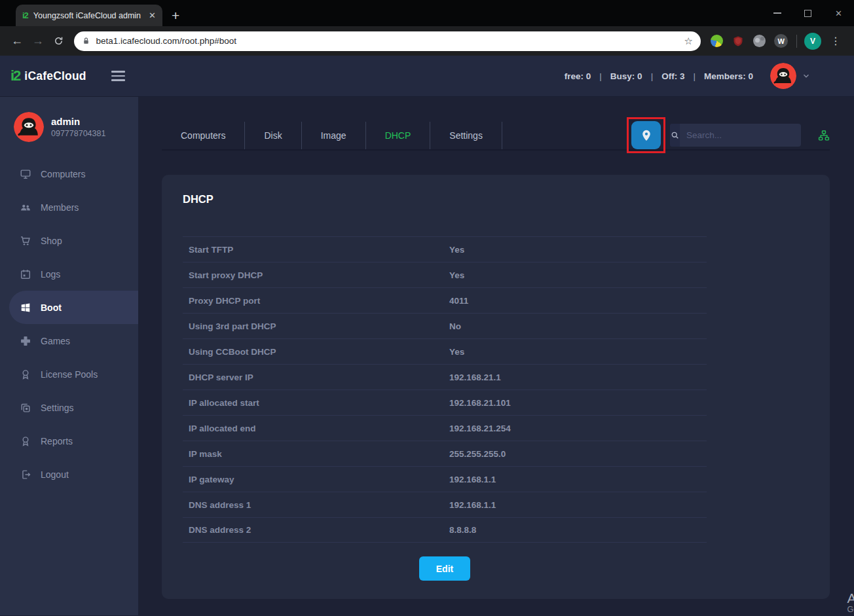 The image size is (854, 616). Describe the element at coordinates (50, 274) in the screenshot. I see `sidebar-item-label: Logs` at that location.